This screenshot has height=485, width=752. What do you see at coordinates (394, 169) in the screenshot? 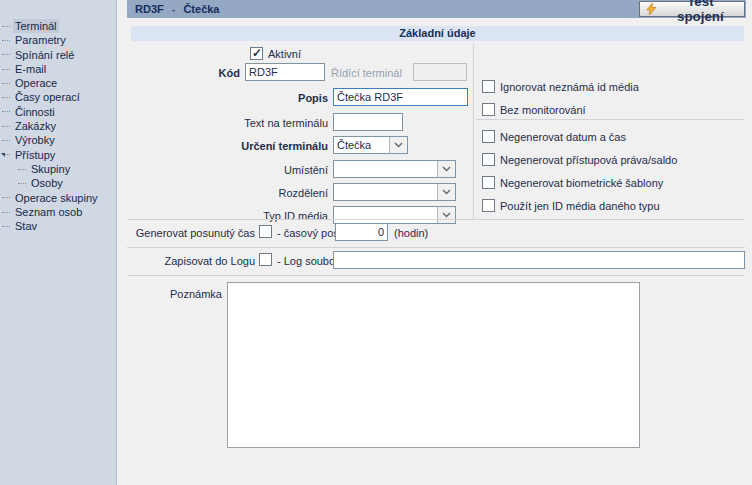
I see `location-select` at bounding box center [394, 169].